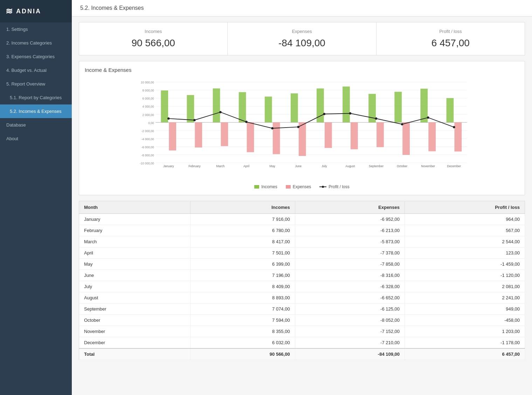 The width and height of the screenshot is (532, 395). I want to click on svg-text: March, so click(221, 166).